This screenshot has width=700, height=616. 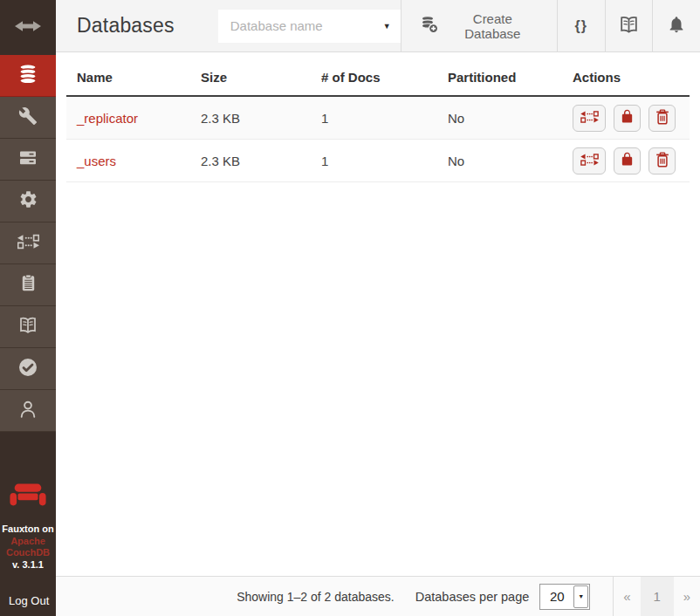 I want to click on page-header: Databases ▼ Create, so click(x=378, y=26).